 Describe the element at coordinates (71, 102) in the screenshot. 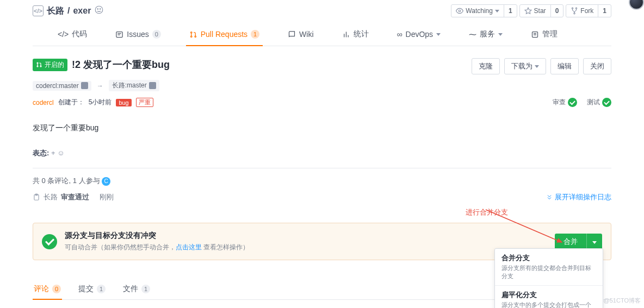

I see `created-label: 创建于：` at that location.